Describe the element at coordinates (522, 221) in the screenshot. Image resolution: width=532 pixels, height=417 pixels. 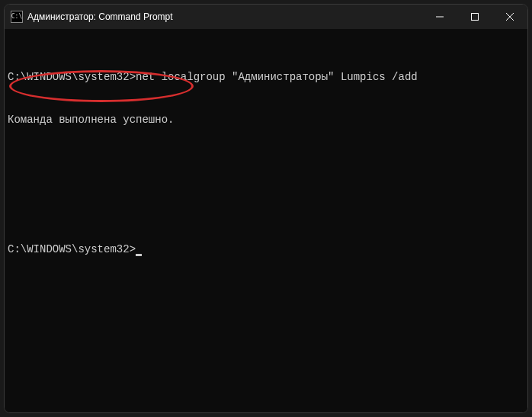
I see `scrollbar` at that location.